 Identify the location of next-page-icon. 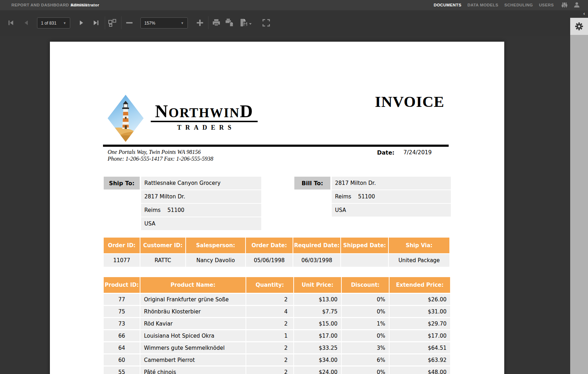
(82, 23).